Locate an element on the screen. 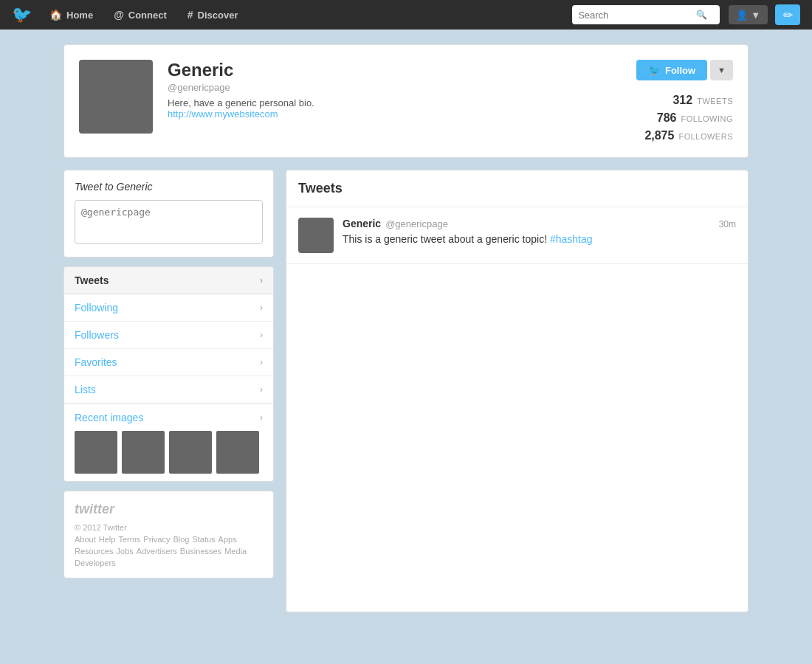 This screenshot has height=664, width=812. following-chevron: › is located at coordinates (261, 308).